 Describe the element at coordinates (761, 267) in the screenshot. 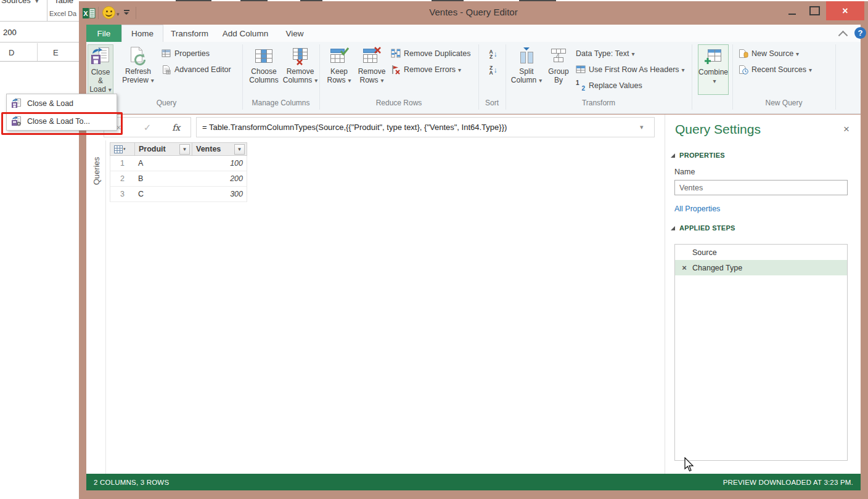

I see `applied-step-changed-type: × Changed Type` at that location.